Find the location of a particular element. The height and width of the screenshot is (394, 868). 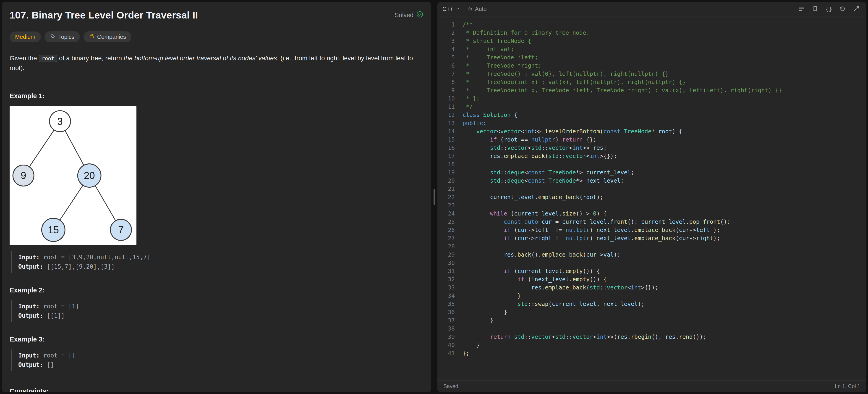

code-line: 8 * TreeNode(int x) : val(x), left(nullp… is located at coordinates (652, 82).